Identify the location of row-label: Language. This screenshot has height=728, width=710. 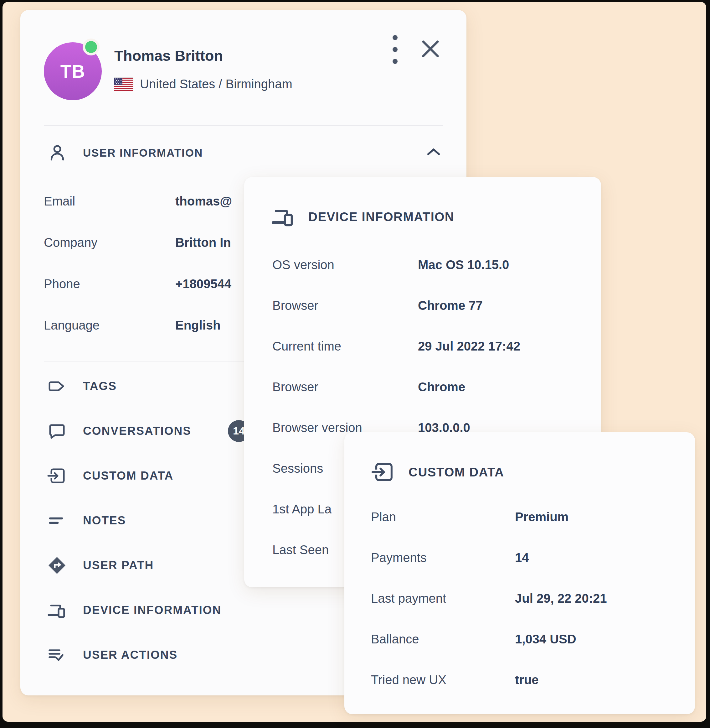
(72, 325).